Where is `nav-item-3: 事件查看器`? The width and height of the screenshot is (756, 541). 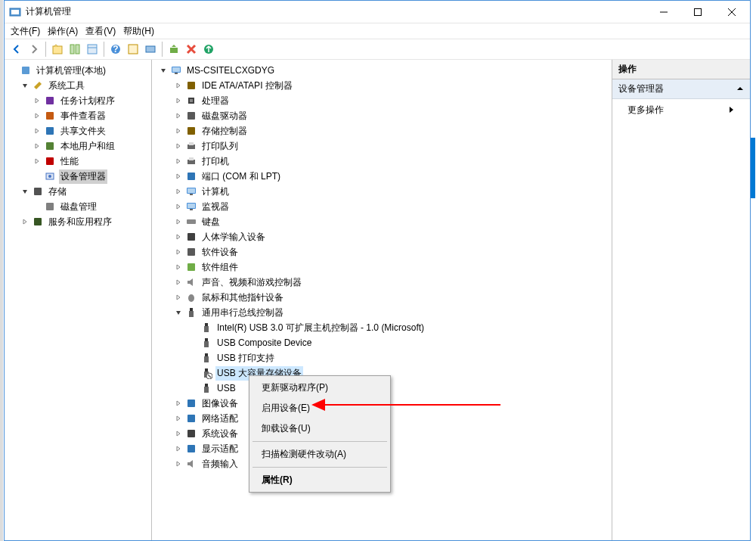
nav-item-3: 事件查看器 is located at coordinates (78, 116).